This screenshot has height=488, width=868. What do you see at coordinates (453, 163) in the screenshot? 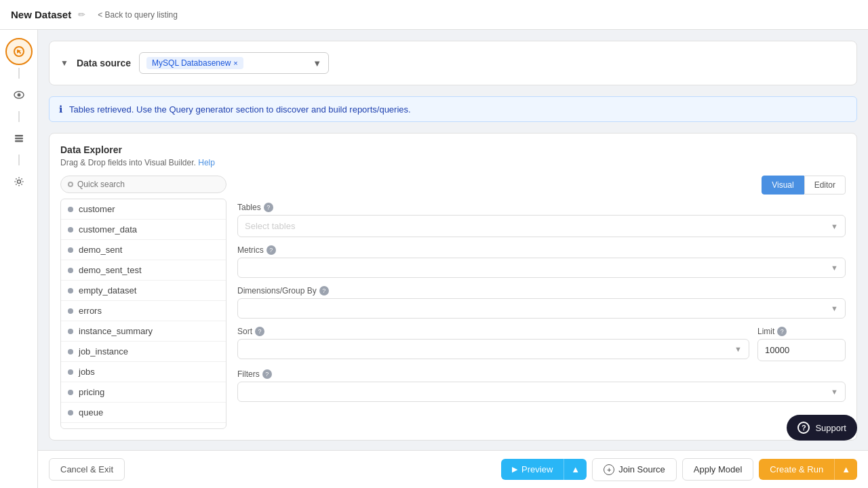
I see `explorer-subtitle: Drag & Drop fields into Visual Builder. …` at bounding box center [453, 163].